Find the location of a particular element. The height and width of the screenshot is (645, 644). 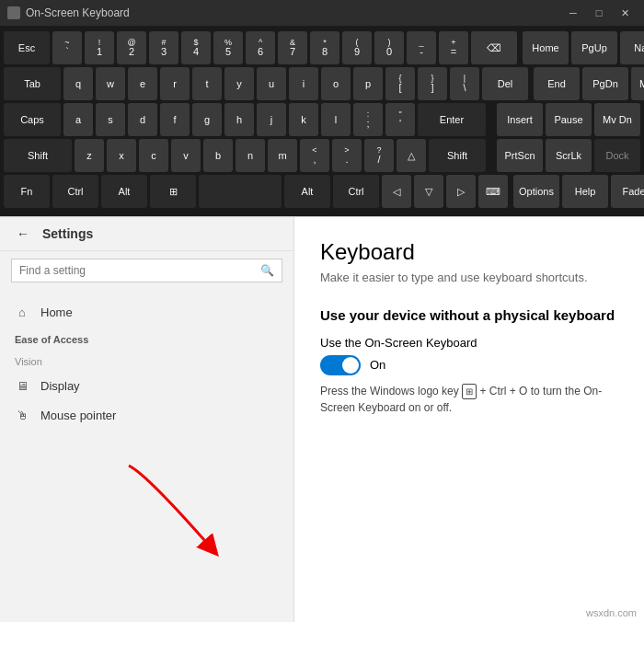

key-h: h is located at coordinates (239, 120).